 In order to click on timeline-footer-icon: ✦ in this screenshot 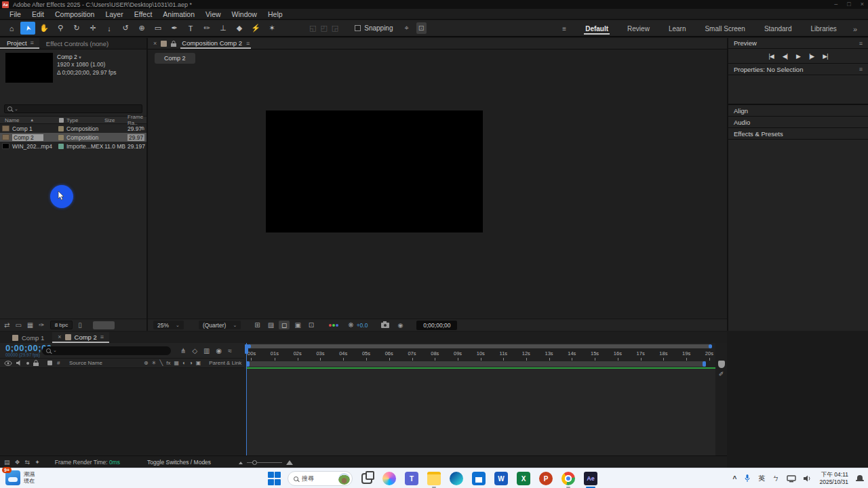, I will do `click(37, 462)`.